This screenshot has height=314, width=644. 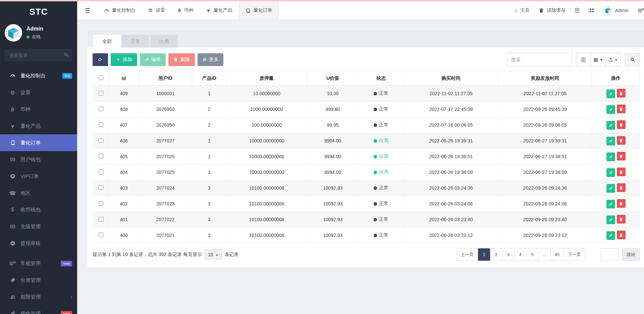 I want to click on page-button-next: 下一页, so click(x=574, y=255).